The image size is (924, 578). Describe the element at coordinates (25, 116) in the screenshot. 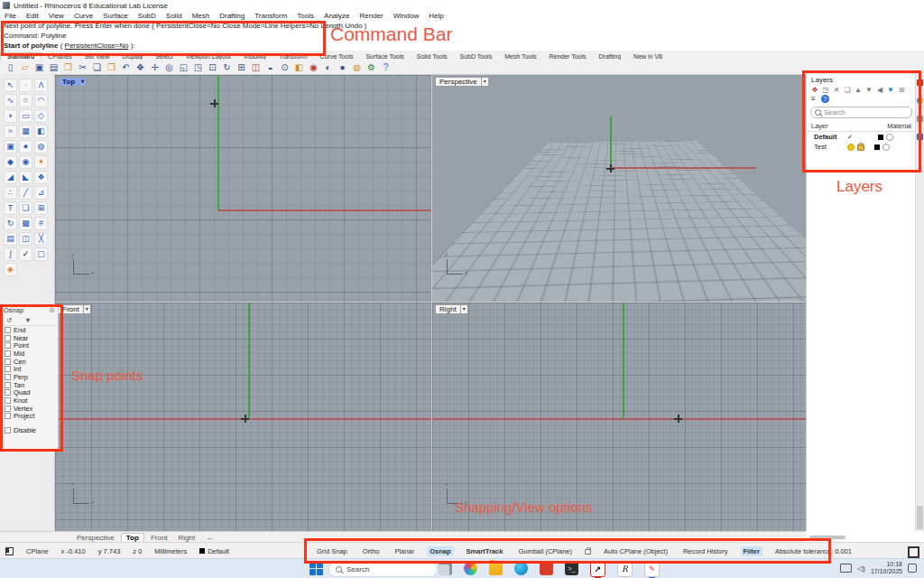

I see `rectangle-icon: ▭` at that location.